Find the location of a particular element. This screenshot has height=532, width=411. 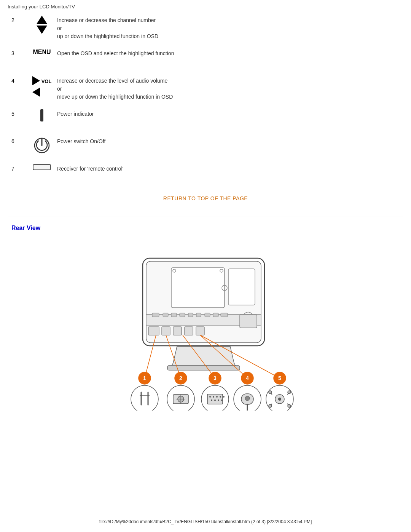

control-number-6: 6 is located at coordinates (19, 141).